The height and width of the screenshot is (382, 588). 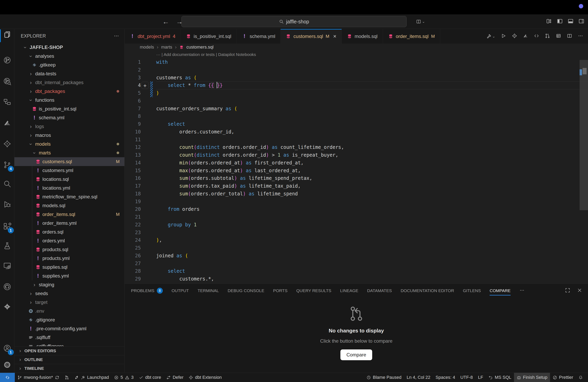 I want to click on tree-folder-logs: ›logs, so click(x=69, y=126).